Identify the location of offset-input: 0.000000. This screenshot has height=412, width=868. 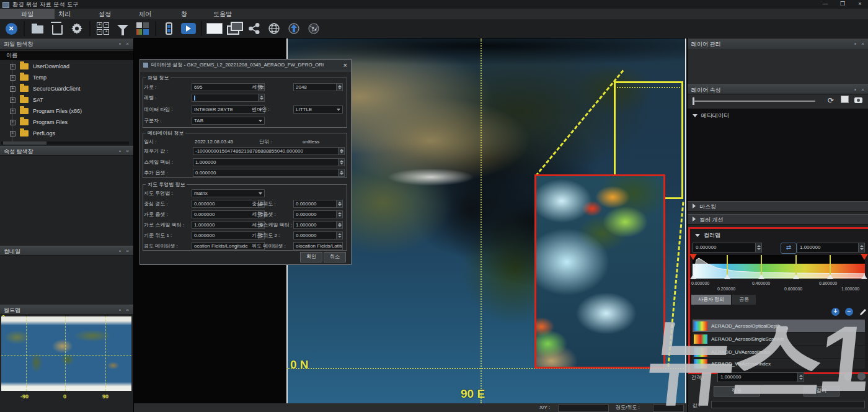
(269, 172).